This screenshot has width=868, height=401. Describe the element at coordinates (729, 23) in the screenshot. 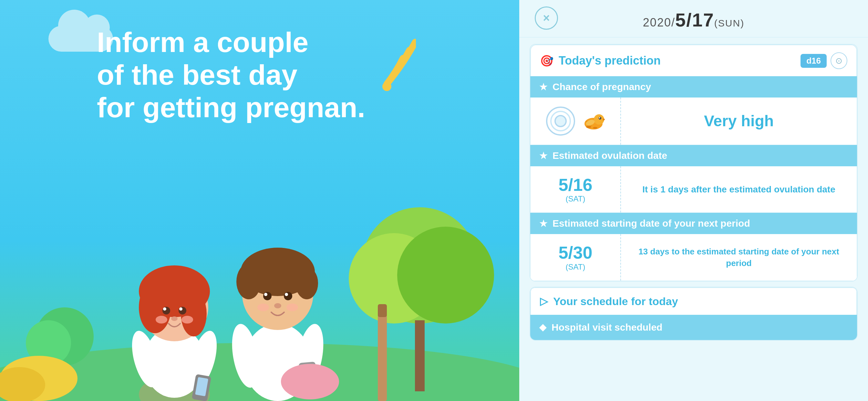

I see `date-day: (SUN)` at that location.